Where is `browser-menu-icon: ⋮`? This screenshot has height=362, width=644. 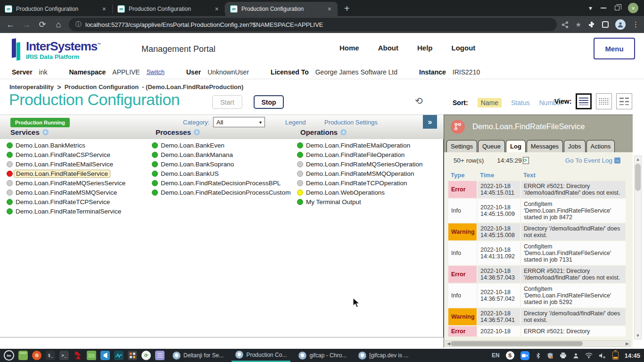 browser-menu-icon: ⋮ is located at coordinates (636, 25).